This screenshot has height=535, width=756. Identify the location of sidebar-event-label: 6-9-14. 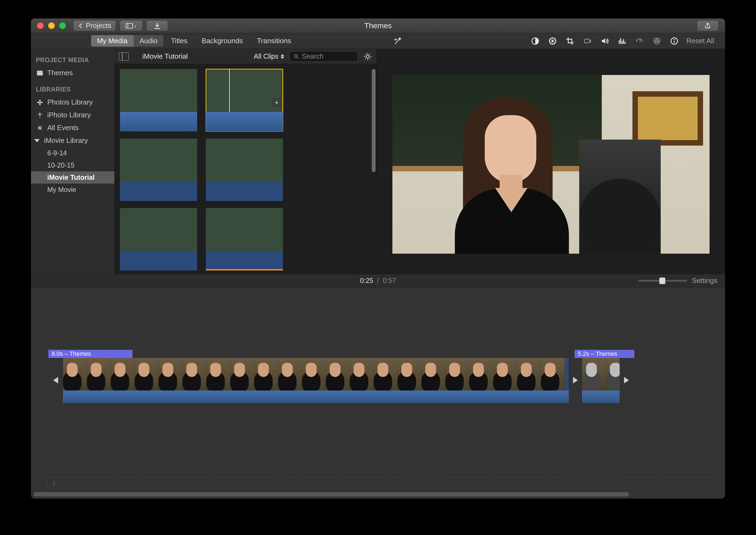
(57, 153).